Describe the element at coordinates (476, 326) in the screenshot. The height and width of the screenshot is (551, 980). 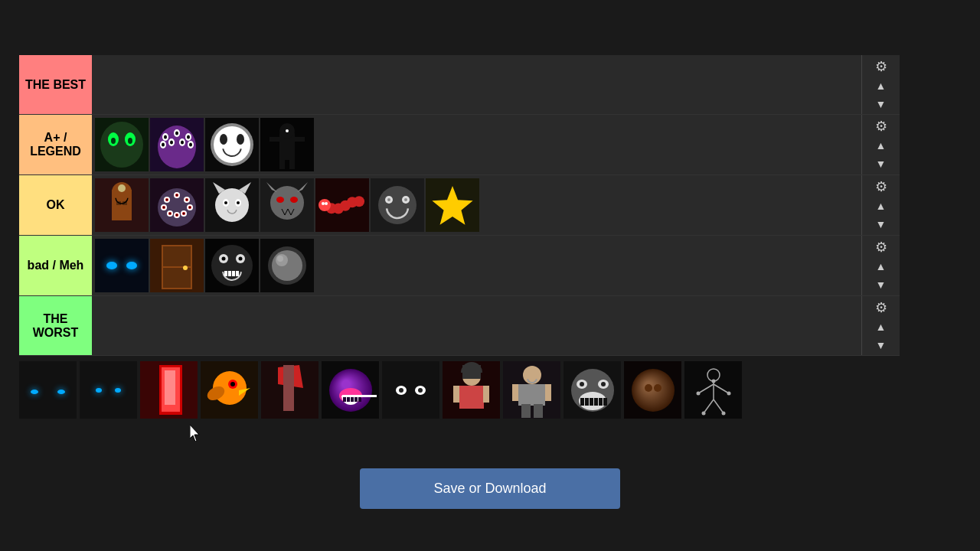
I see `tier-content-worst` at that location.